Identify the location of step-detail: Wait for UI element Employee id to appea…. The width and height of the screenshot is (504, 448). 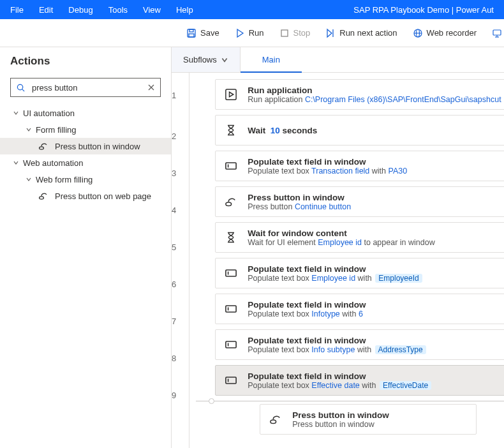
(341, 243).